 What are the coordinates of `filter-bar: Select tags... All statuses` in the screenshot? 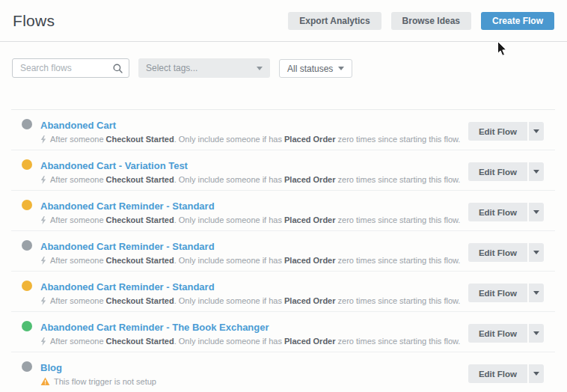 It's located at (284, 60).